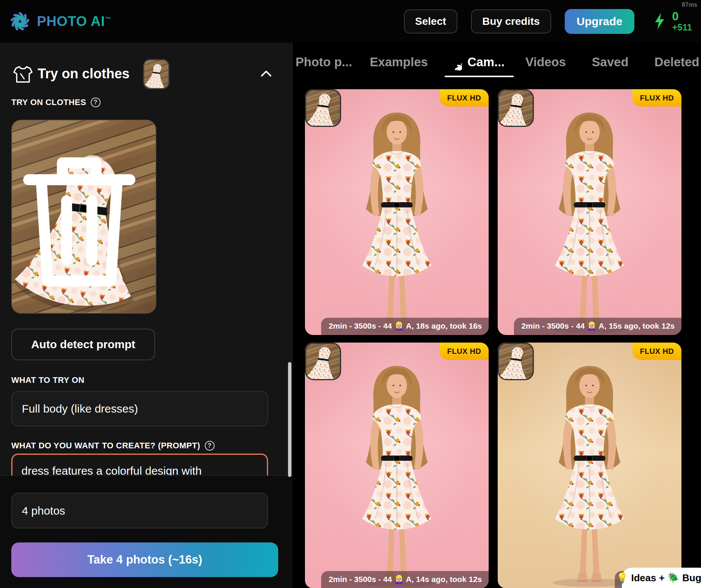 This screenshot has height=588, width=701. Describe the element at coordinates (108, 19) in the screenshot. I see `brand-tm: ™` at that location.